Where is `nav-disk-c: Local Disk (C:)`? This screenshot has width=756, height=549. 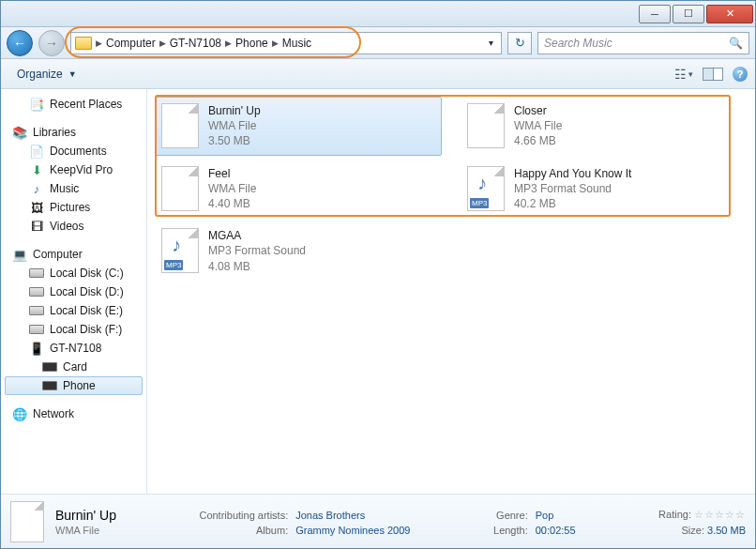 nav-disk-c: Local Disk (C:) is located at coordinates (73, 273).